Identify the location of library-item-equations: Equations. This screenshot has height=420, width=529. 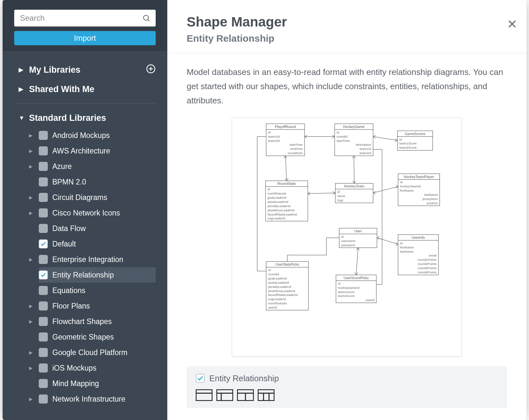
(97, 290).